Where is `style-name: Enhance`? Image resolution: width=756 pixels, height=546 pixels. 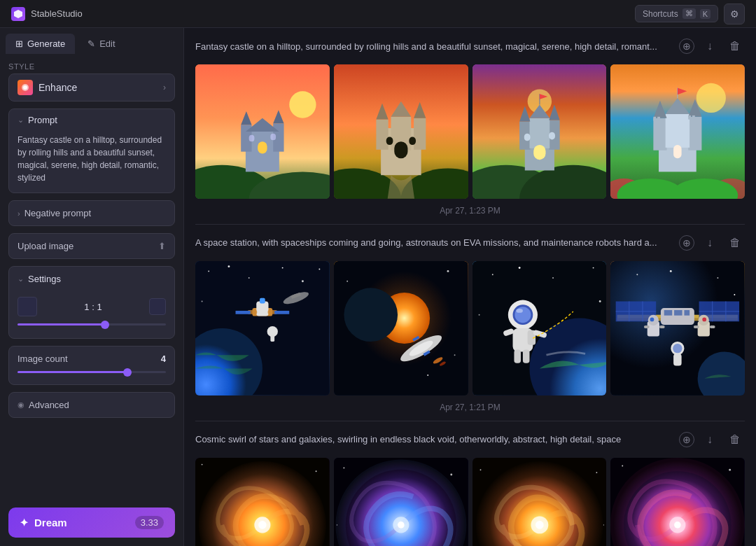
style-name: Enhance is located at coordinates (57, 88).